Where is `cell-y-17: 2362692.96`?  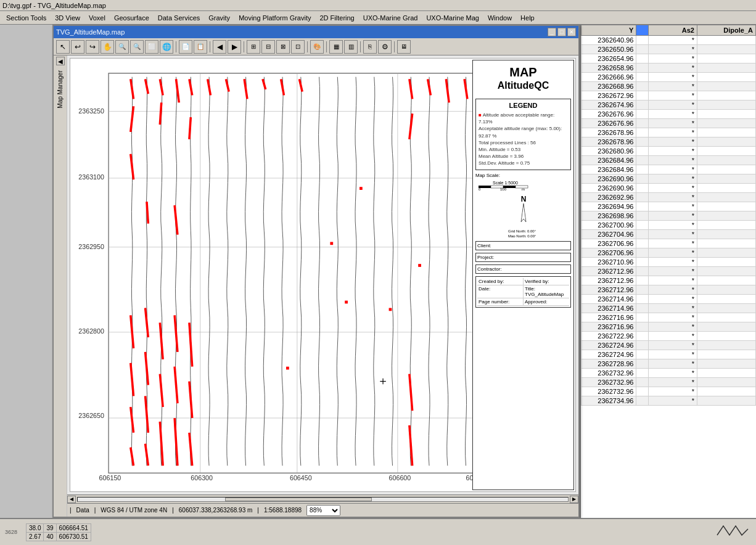 cell-y-17: 2362692.96 is located at coordinates (609, 197).